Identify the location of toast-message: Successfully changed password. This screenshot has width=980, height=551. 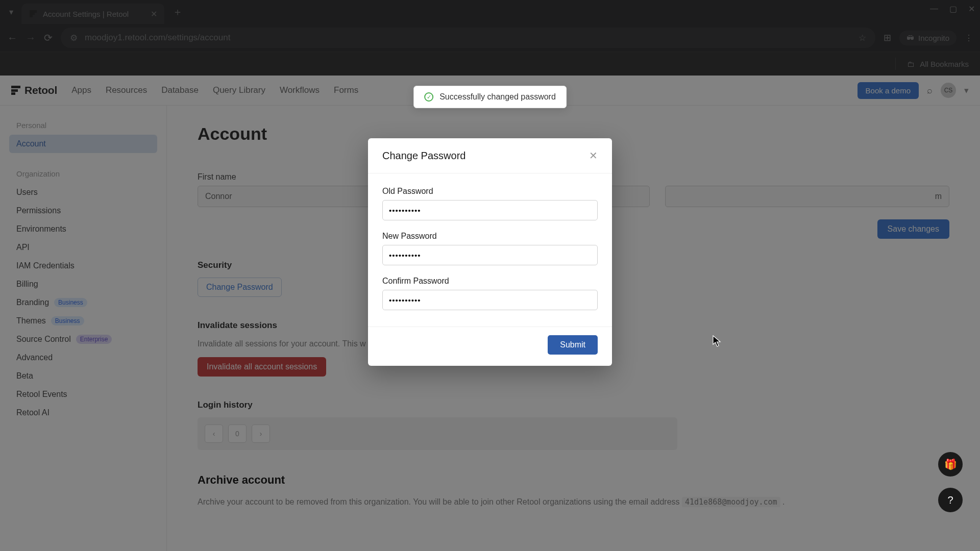
(498, 97).